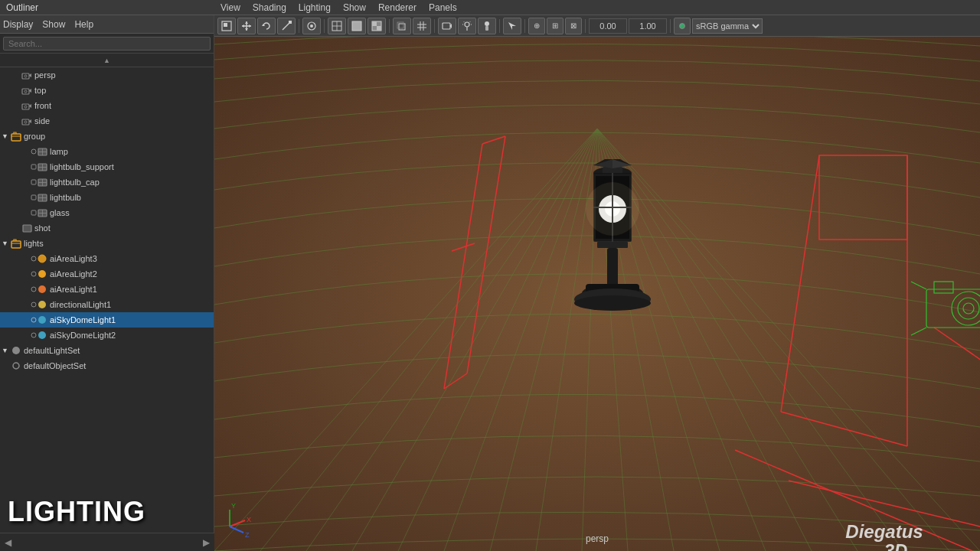 The image size is (980, 551). I want to click on menu-panels: Panels, so click(443, 8).